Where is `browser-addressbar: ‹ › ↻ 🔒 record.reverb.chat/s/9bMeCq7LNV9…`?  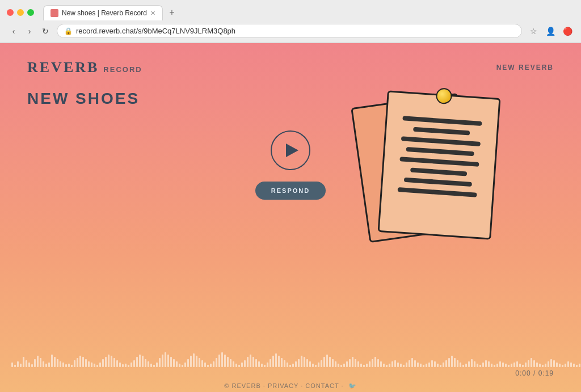
browser-addressbar: ‹ › ↻ 🔒 record.reverb.chat/s/9bMeCq7LNV9… is located at coordinates (290, 32).